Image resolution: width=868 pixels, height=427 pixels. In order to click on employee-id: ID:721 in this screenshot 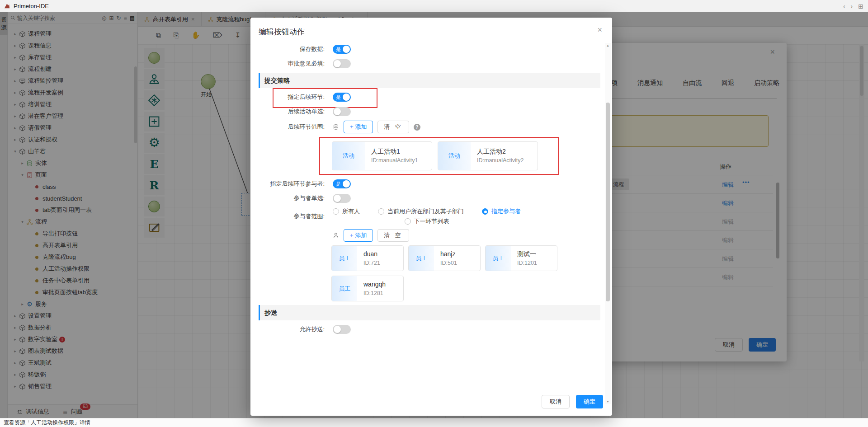, I will do `click(372, 263)`.